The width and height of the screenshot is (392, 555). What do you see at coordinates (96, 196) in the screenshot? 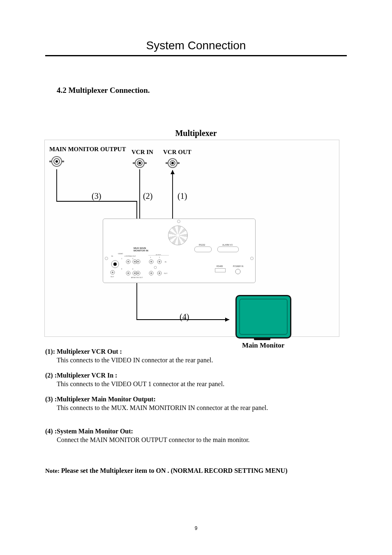
I see `label-3: (3)` at bounding box center [96, 196].